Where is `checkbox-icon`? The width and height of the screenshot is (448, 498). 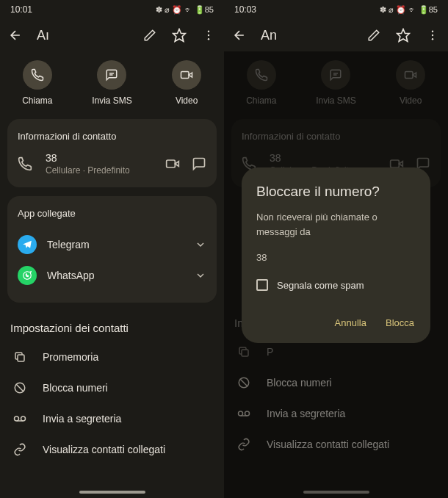 checkbox-icon is located at coordinates (262, 285).